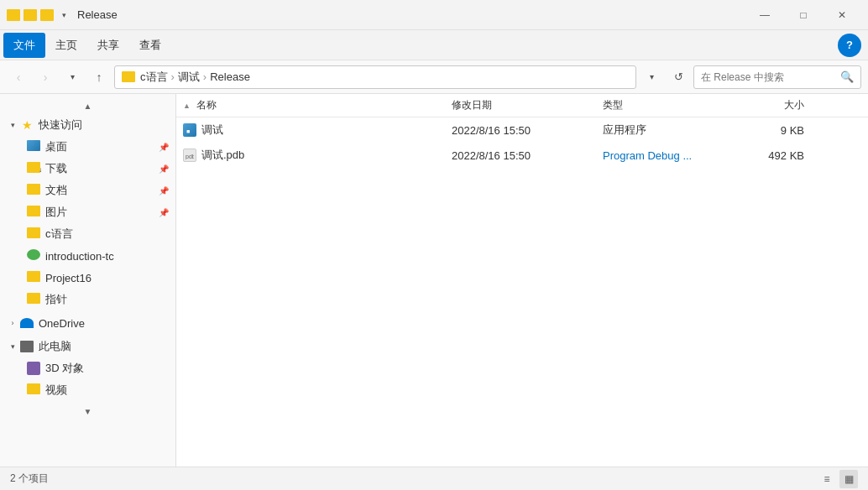 Image resolution: width=868 pixels, height=490 pixels. I want to click on pointer-label: 指针, so click(56, 300).